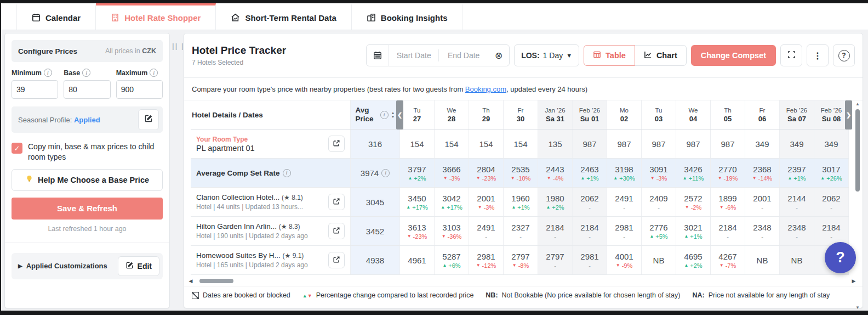 The image size is (868, 315). Describe the element at coordinates (393, 115) in the screenshot. I see `sort-icon: ▲▼` at that location.